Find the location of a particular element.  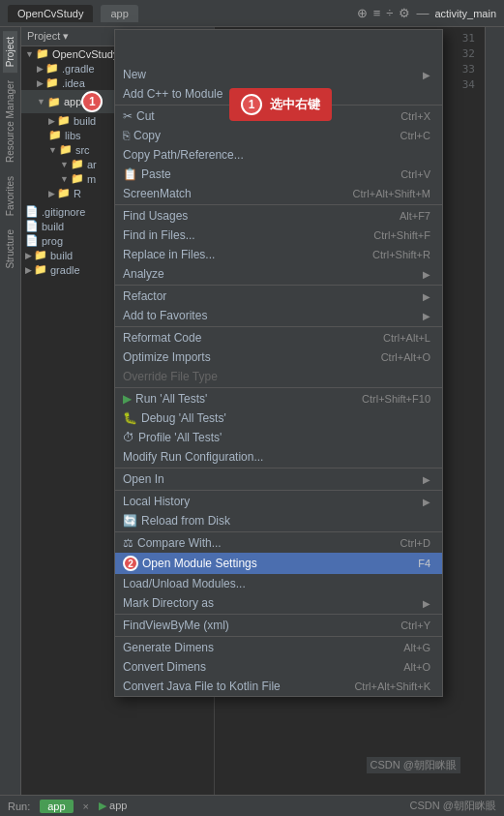

menu-item-convert-dimens: Convert Dimens Alt+O is located at coordinates (279, 667).